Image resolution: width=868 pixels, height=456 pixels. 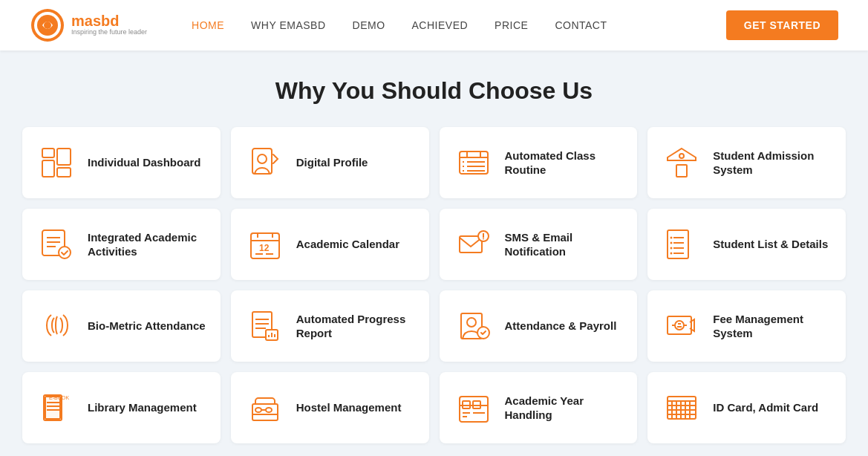 I want to click on progress-report-icon, so click(x=265, y=326).